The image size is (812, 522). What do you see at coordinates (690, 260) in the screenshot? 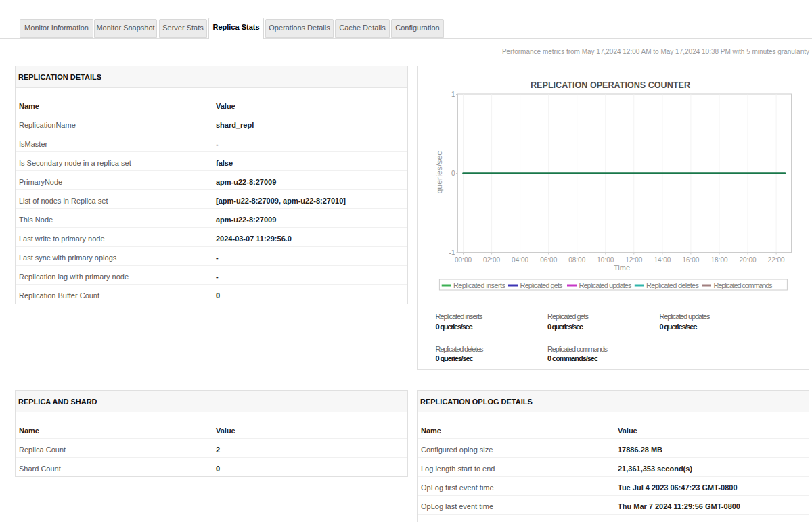
I see `svg-text: 16:00` at bounding box center [690, 260].